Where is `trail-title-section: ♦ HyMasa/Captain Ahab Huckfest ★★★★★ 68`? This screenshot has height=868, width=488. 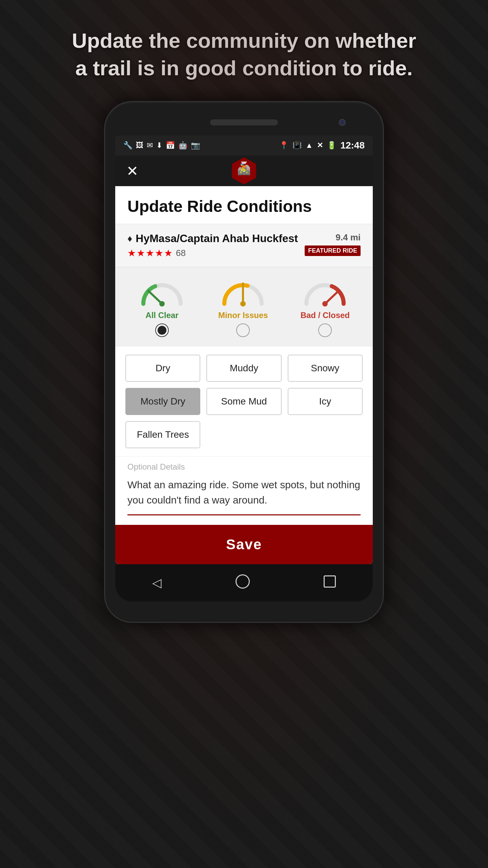
trail-title-section: ♦ HyMasa/Captain Ahab Huckfest ★★★★★ 68 is located at coordinates (216, 245).